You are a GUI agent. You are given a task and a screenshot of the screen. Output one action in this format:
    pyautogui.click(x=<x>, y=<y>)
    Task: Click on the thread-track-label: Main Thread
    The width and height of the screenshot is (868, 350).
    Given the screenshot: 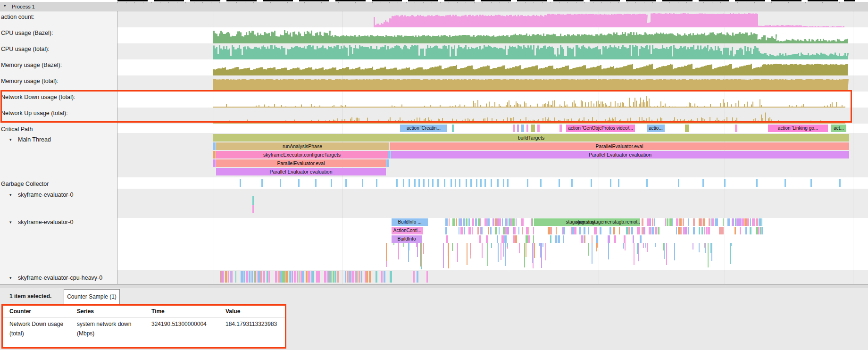 What is the action you would take?
    pyautogui.click(x=34, y=140)
    